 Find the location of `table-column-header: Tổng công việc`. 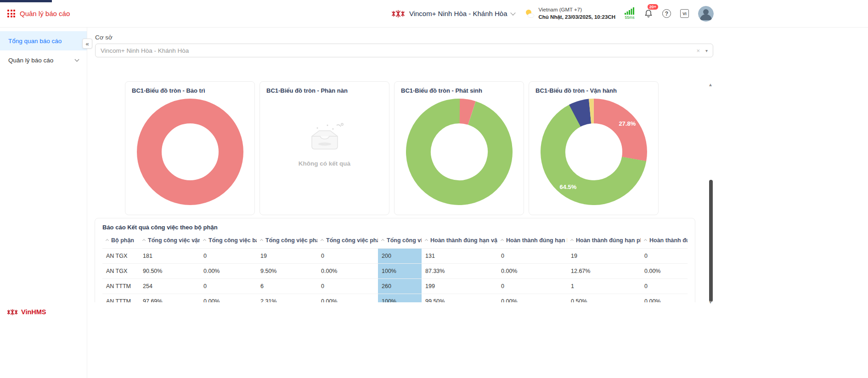

table-column-header: Tổng công việc is located at coordinates (400, 240).